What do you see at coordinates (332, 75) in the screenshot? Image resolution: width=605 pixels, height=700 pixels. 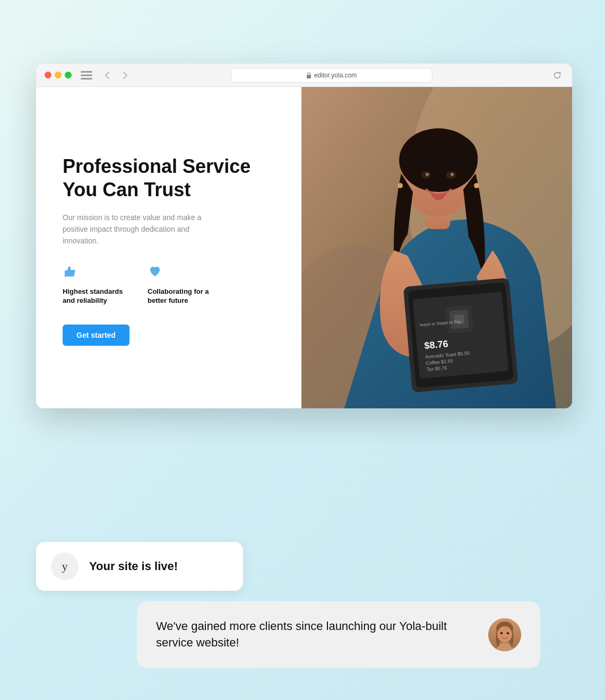 I see `address-bar: editor.yola.com` at bounding box center [332, 75].